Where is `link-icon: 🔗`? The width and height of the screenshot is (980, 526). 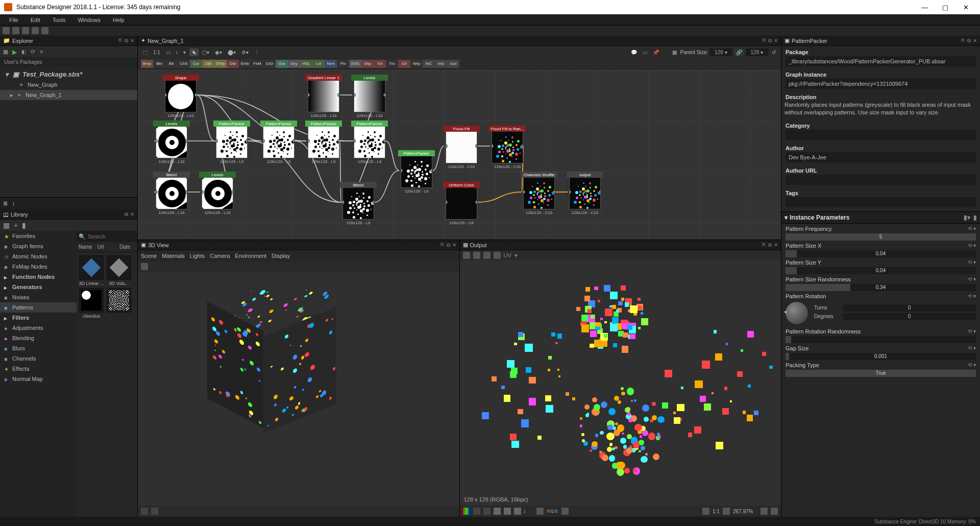 link-icon: 🔗 is located at coordinates (739, 52).